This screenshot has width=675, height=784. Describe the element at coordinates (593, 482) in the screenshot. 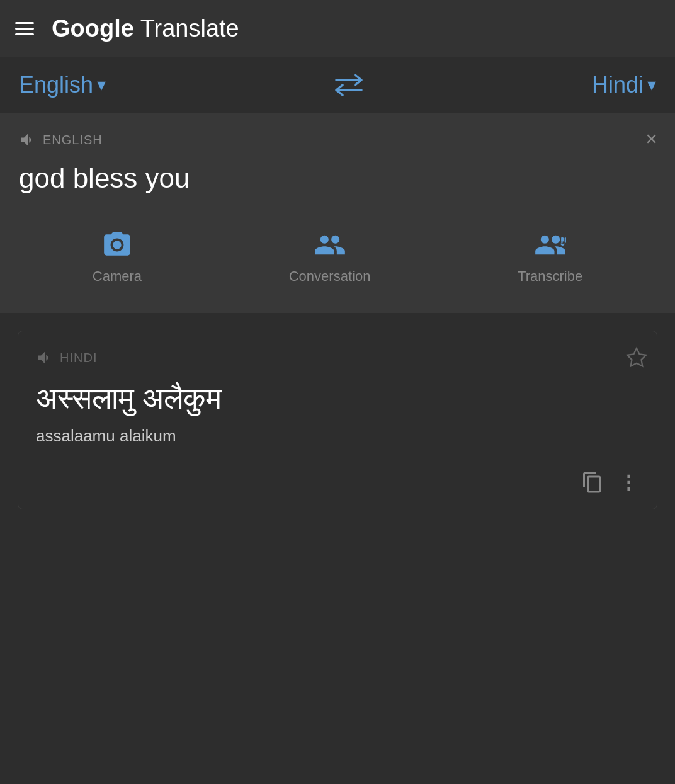

I see `copy-icon` at that location.